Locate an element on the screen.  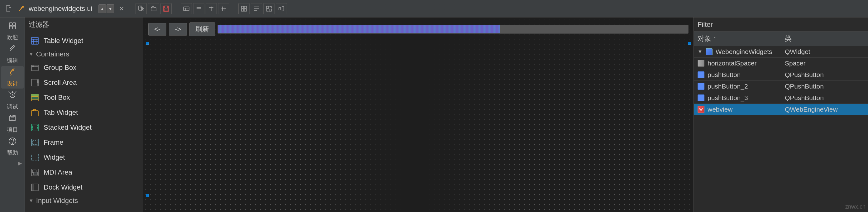
sidebar-item-edit: 编辑 is located at coordinates (12, 54).